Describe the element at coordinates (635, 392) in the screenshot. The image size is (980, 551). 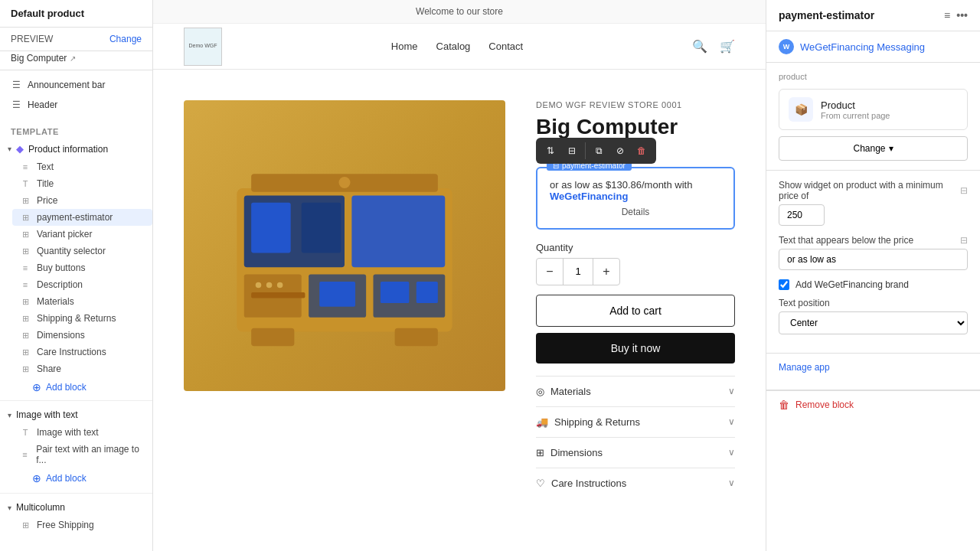
I see `accordion-materials-header: ◎ Materials ∨` at that location.